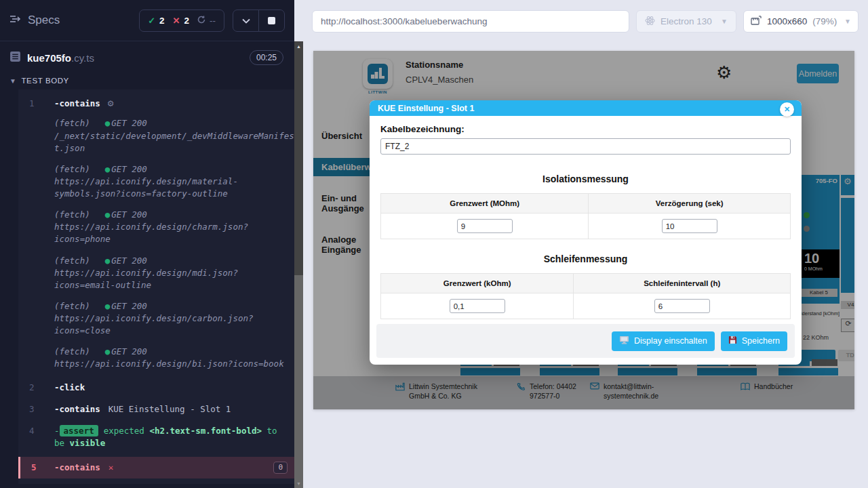 The height and width of the screenshot is (488, 868). I want to click on request-url: symbols.json?icons=factory-outline, so click(170, 194).